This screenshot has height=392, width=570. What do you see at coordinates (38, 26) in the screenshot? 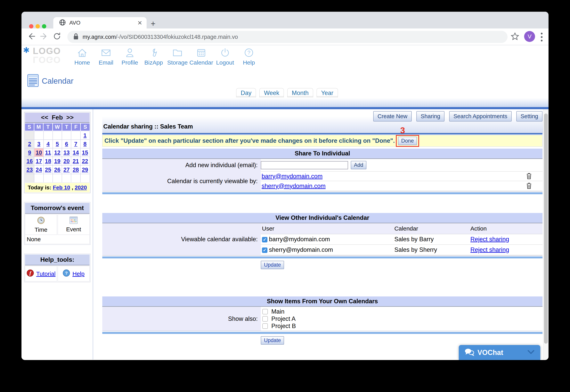
I see `window-minimize-button` at bounding box center [38, 26].